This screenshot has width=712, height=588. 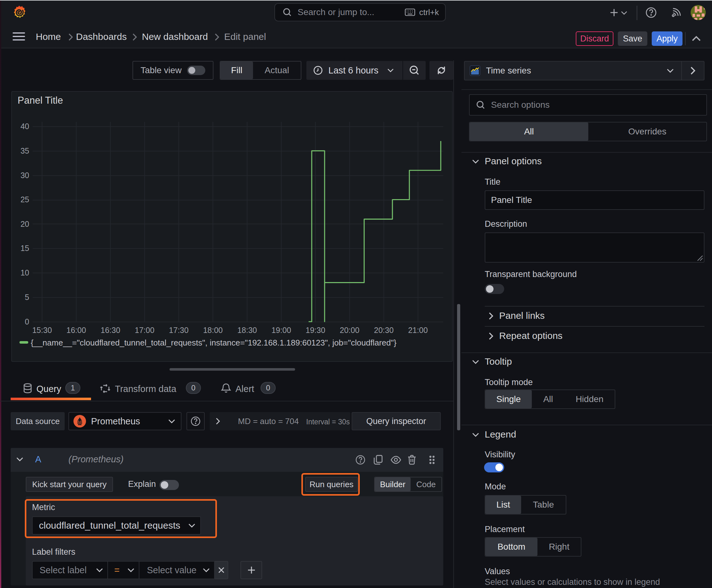 What do you see at coordinates (27, 322) in the screenshot?
I see `svg-text: 0` at bounding box center [27, 322].